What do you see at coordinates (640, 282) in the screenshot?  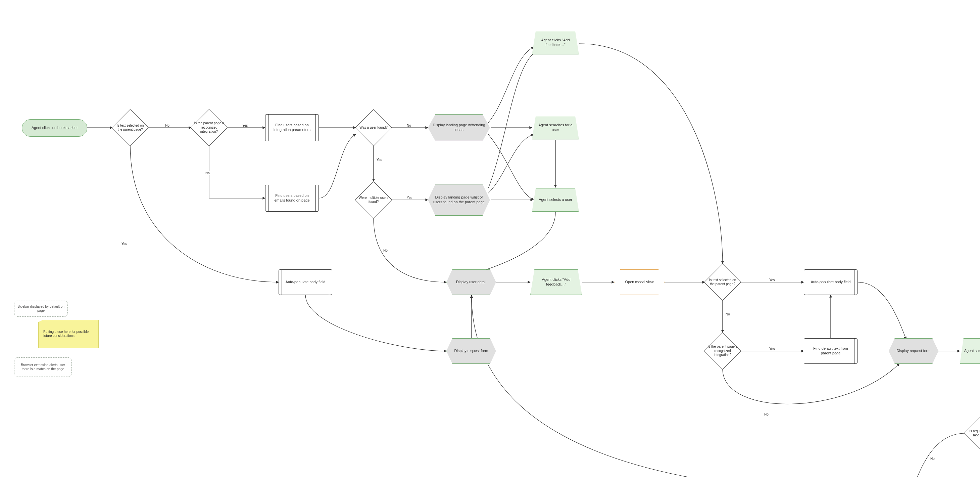 I see `node-label: Open modal view` at bounding box center [640, 282].